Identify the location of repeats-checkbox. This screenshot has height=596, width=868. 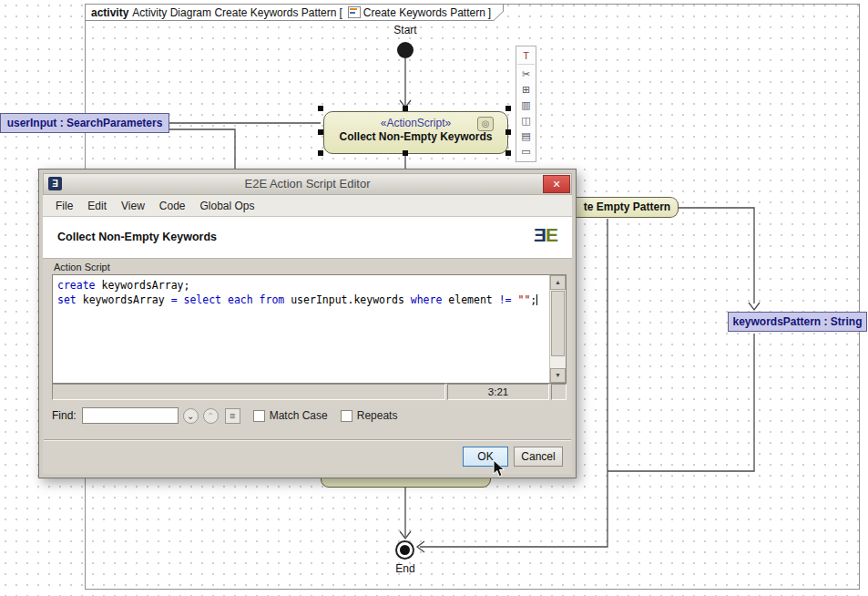
(346, 416).